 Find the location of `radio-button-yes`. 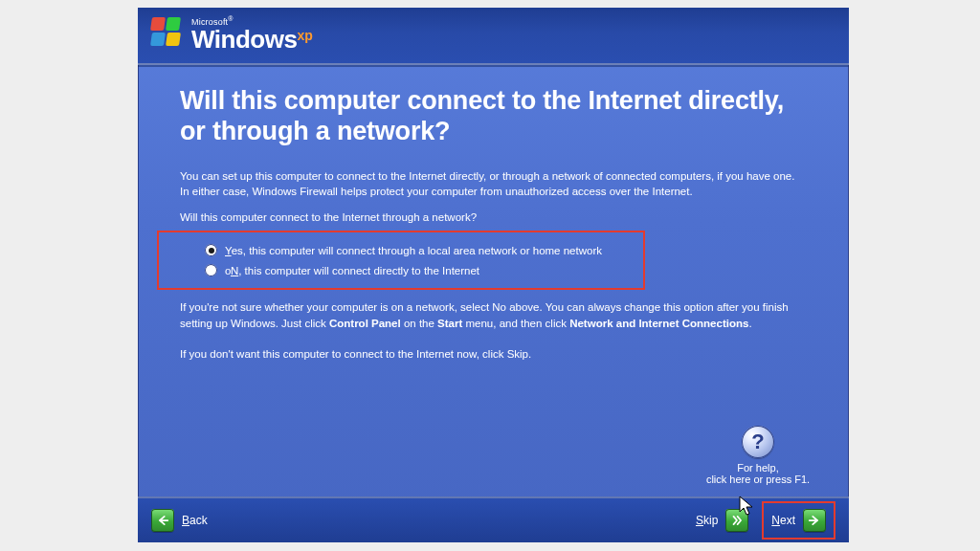

radio-button-yes is located at coordinates (211, 251).